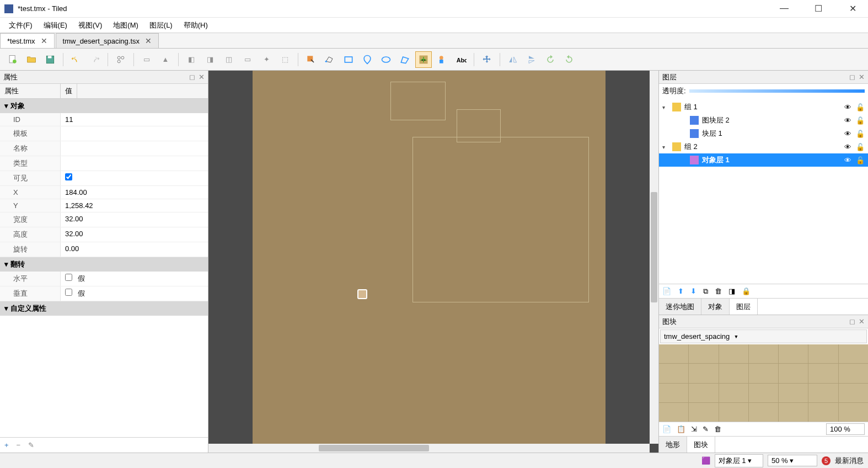 Image resolution: width=868 pixels, height=468 pixels. I want to click on menu-view: 视图(V), so click(90, 25).